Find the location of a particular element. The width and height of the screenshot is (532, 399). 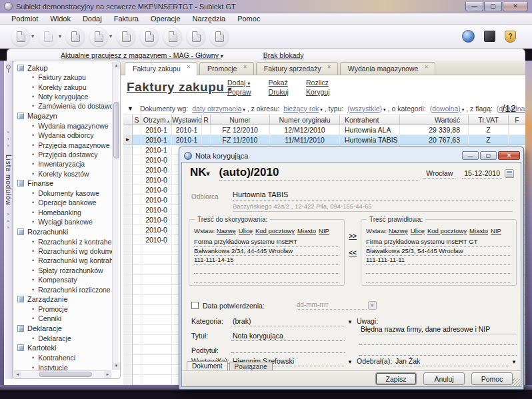

kategoria-select: (brak) is located at coordinates (288, 322).